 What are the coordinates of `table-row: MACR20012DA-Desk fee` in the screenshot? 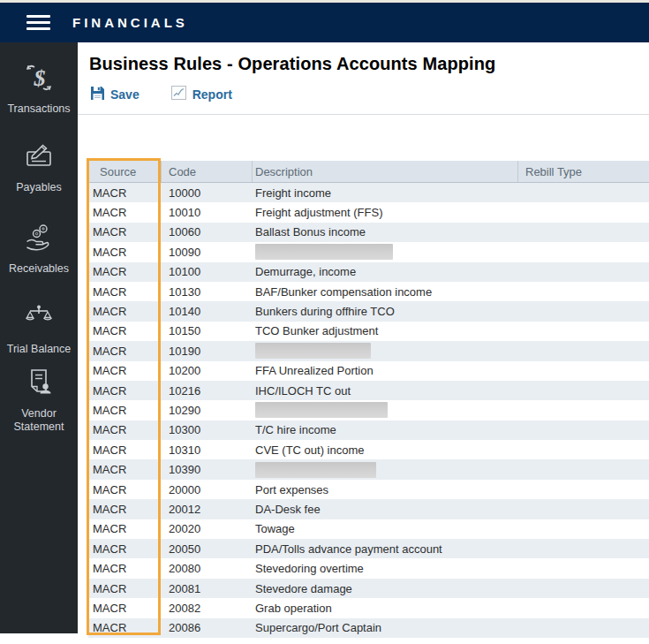 It's located at (369, 509).